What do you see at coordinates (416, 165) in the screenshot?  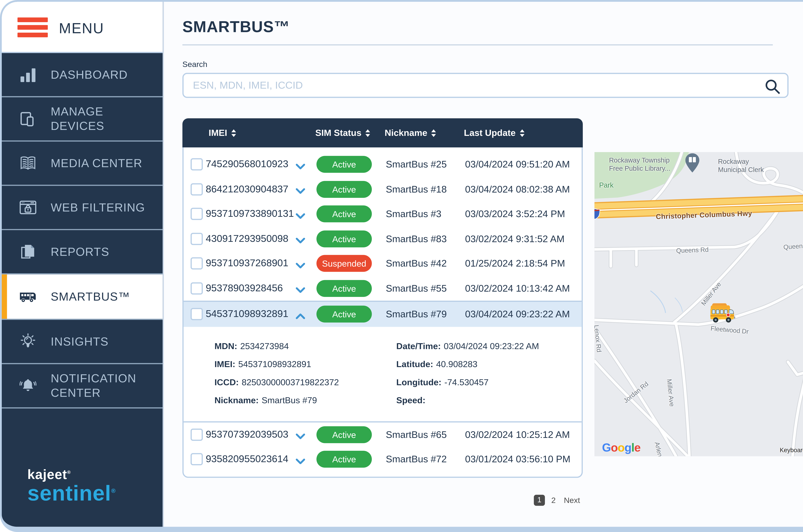 I see `nickname-value: SmartBus #25` at bounding box center [416, 165].